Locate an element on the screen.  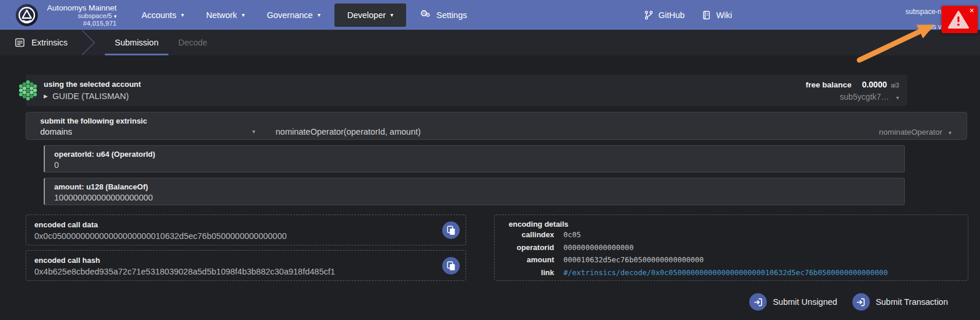
decode-link: #/extrinsics/decode/0x0c0500000000000000… is located at coordinates (726, 273).